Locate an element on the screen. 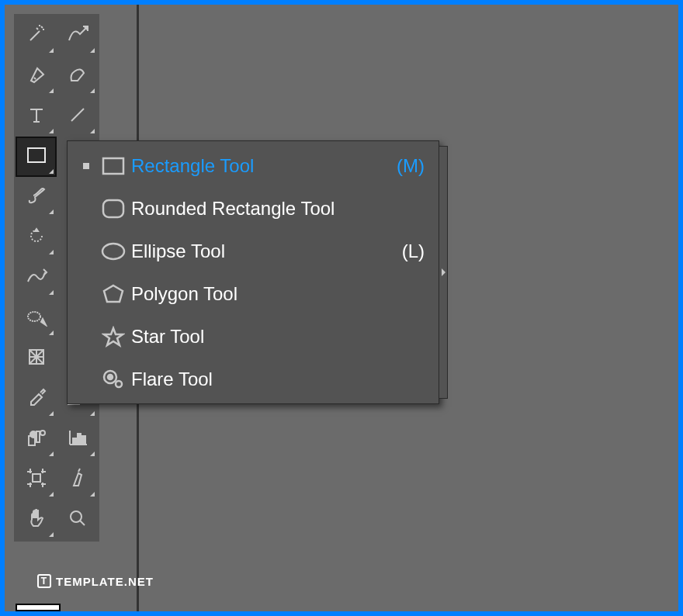 This screenshot has width=683, height=616. magic-wand-icon is located at coordinates (36, 36).